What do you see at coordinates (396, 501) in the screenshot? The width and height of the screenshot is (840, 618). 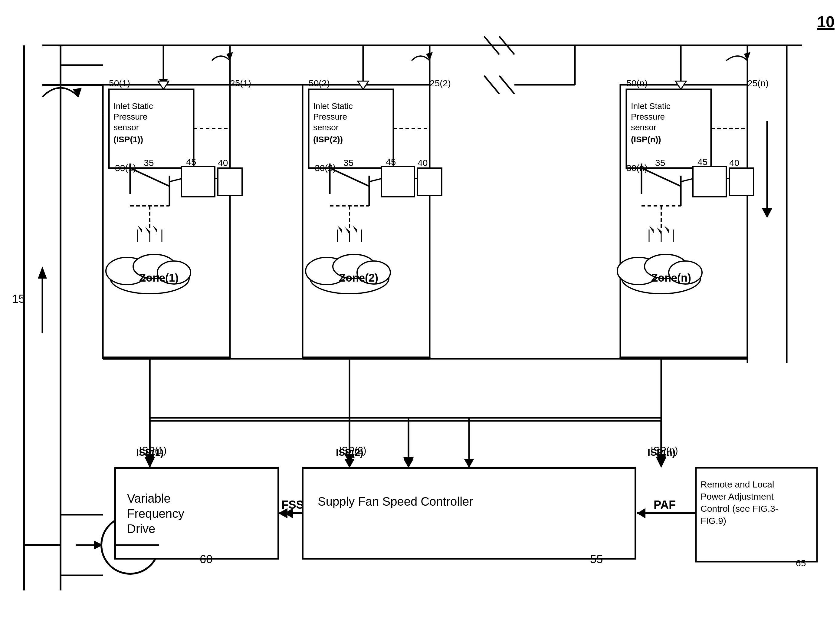 I see `svg-text: Supply Fan Speed Controller` at bounding box center [396, 501].